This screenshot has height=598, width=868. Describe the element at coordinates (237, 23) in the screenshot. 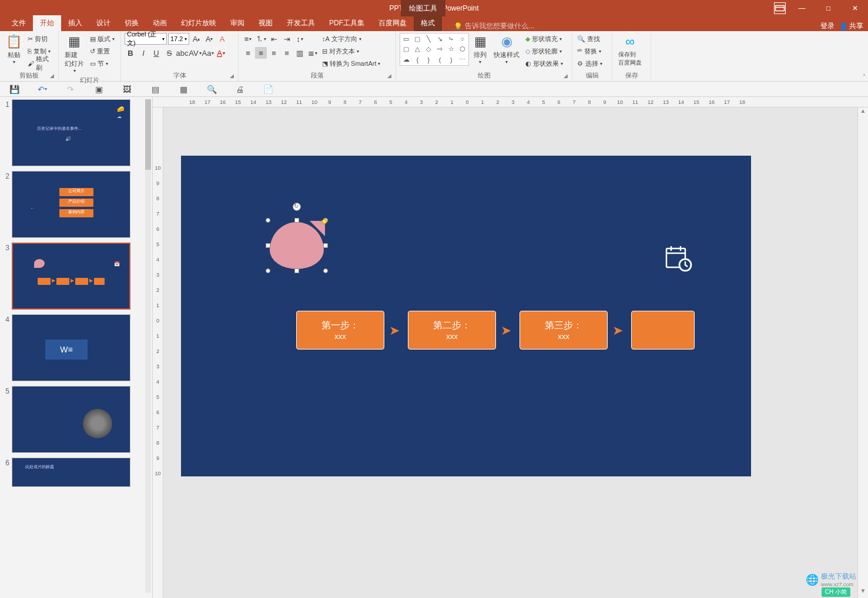

I see `tab-review: 审阅` at that location.